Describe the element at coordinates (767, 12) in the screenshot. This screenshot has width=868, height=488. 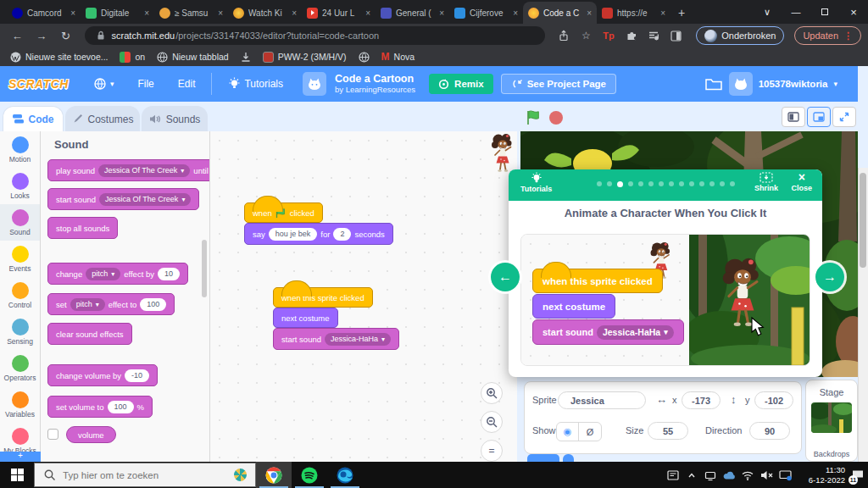
I see `tab-search-chevron-icon: ∨` at that location.